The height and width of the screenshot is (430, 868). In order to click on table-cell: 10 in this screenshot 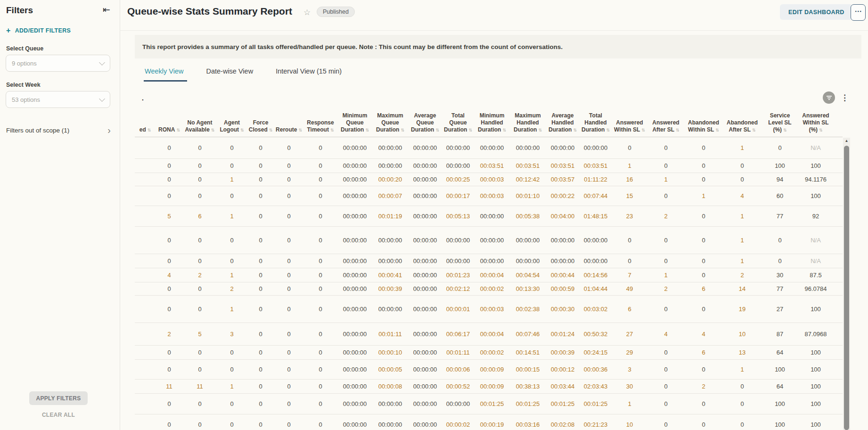, I will do `click(630, 424)`.